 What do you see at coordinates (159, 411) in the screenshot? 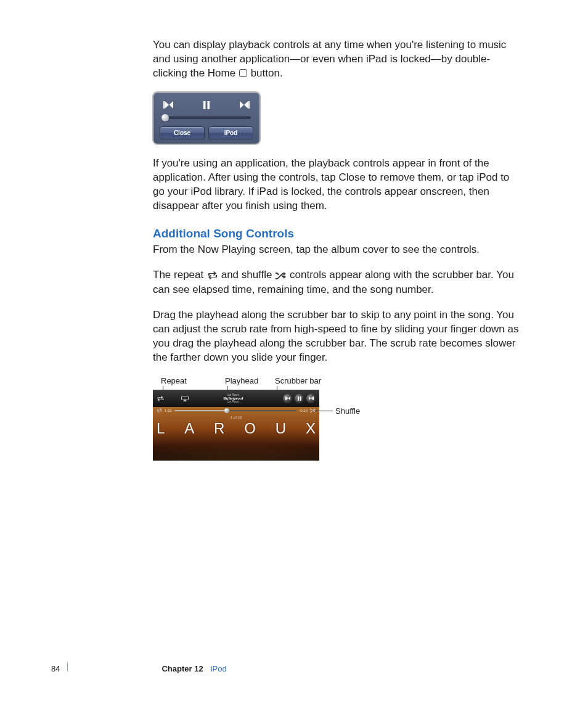
I see `repeat-icon-small` at bounding box center [159, 411].